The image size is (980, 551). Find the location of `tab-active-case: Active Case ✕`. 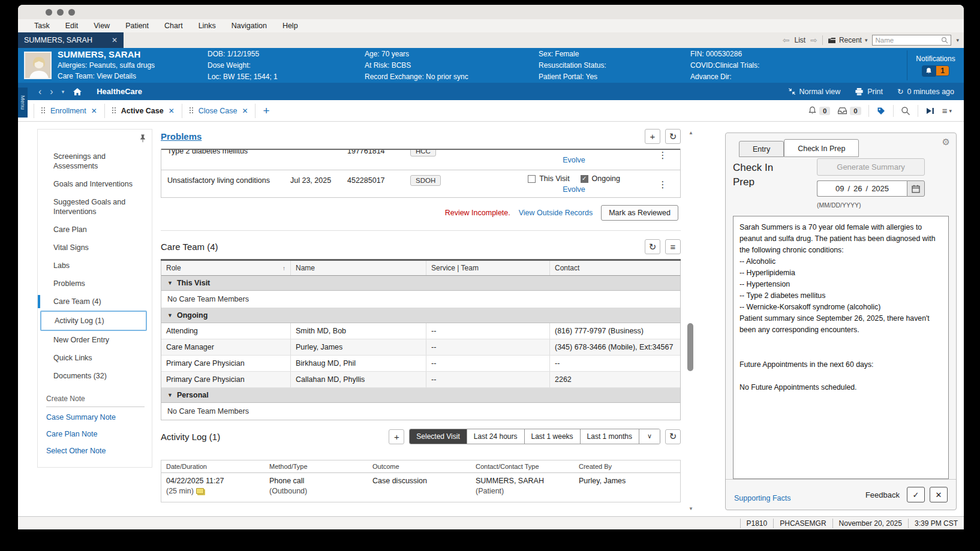

tab-active-case: Active Case ✕ is located at coordinates (144, 111).